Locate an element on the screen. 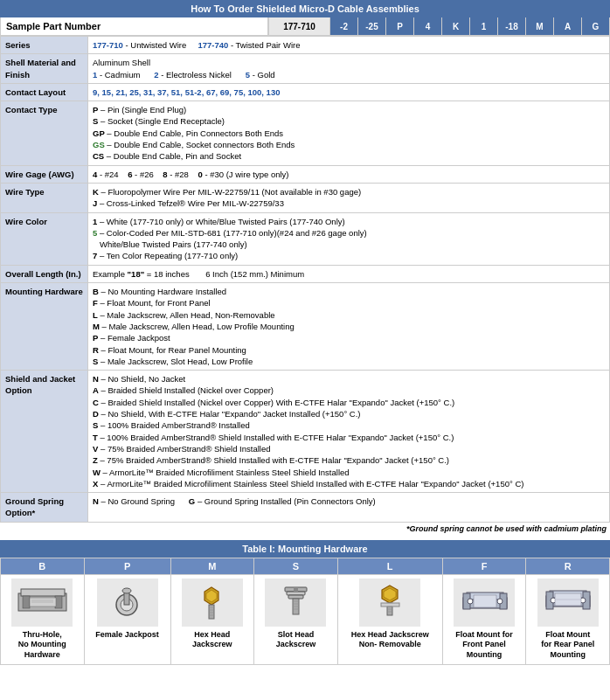  wire-gage-row: Wire Gage (AWG) 4 - #24 6 - #26 8 - #28 … is located at coordinates (306, 174).